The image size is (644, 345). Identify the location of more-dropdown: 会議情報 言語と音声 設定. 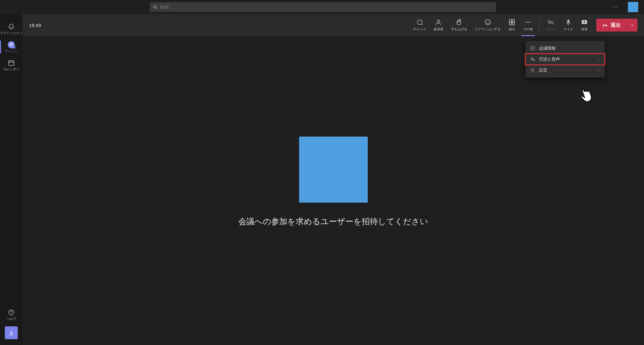
(565, 59).